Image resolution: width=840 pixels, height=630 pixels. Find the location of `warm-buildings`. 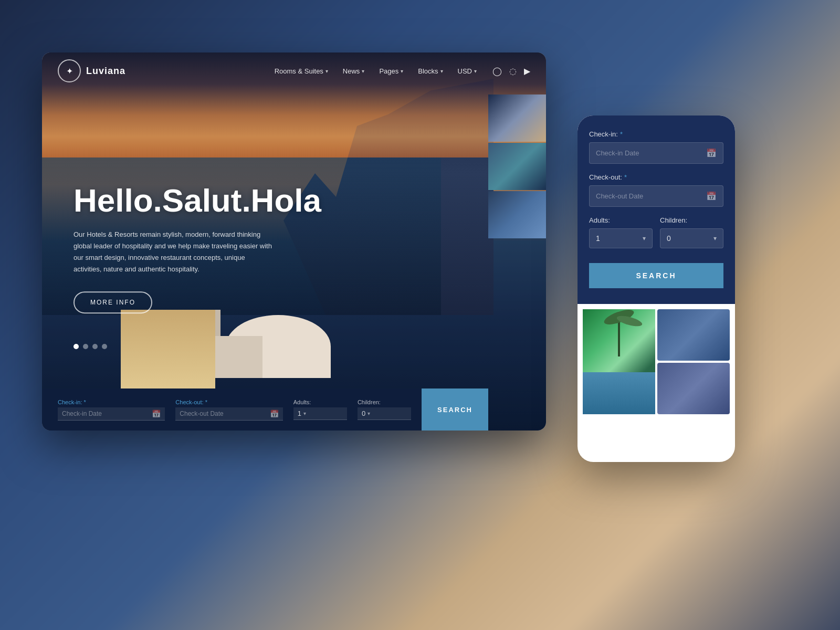

warm-buildings is located at coordinates (168, 349).